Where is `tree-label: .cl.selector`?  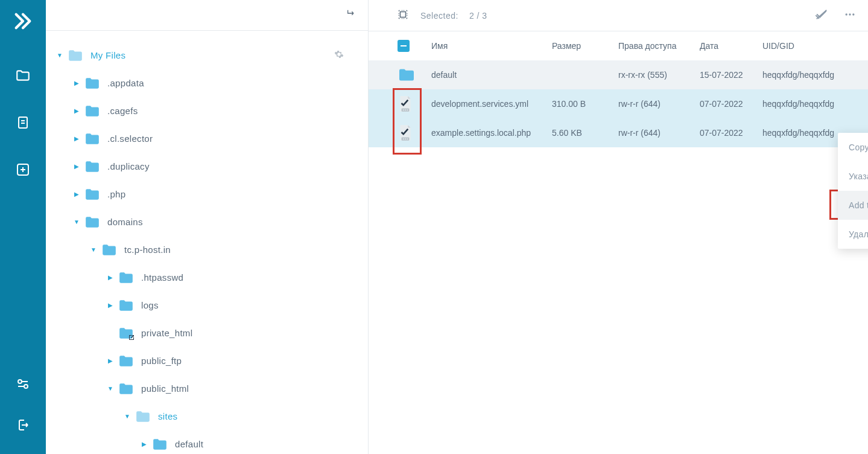 tree-label: .cl.selector is located at coordinates (130, 139).